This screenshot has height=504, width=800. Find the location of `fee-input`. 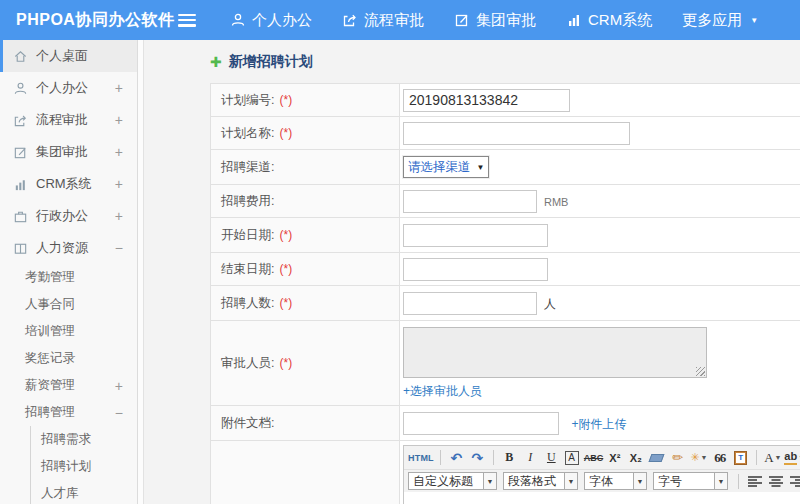

fee-input is located at coordinates (470, 202).